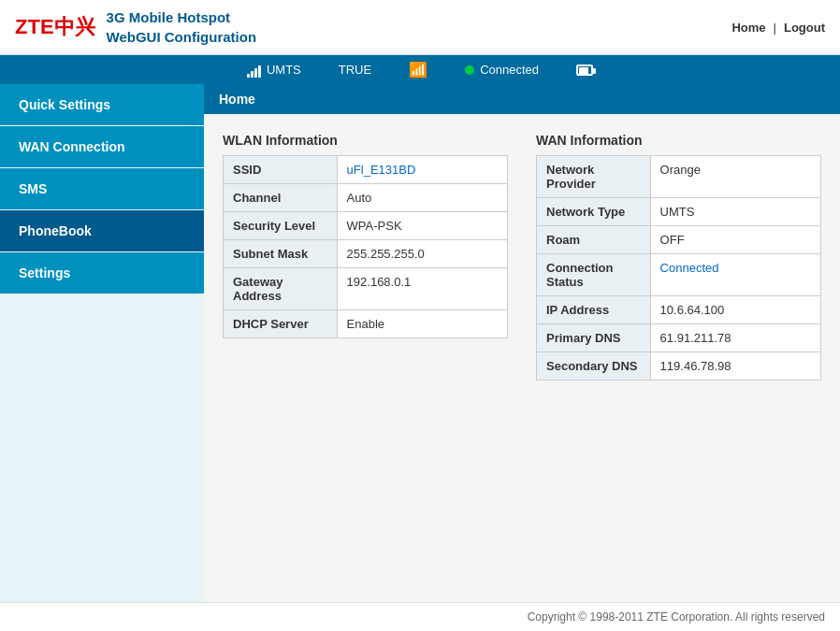 The width and height of the screenshot is (840, 631). What do you see at coordinates (181, 37) in the screenshot?
I see `title-line2: WebGUI Configuration` at bounding box center [181, 37].